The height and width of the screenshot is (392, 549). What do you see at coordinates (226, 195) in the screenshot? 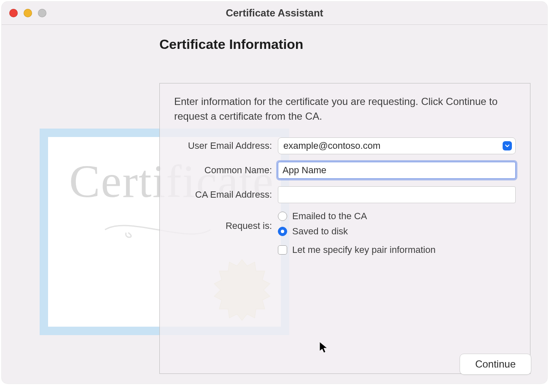
I see `label-ca-email: CA Email Address:` at bounding box center [226, 195].